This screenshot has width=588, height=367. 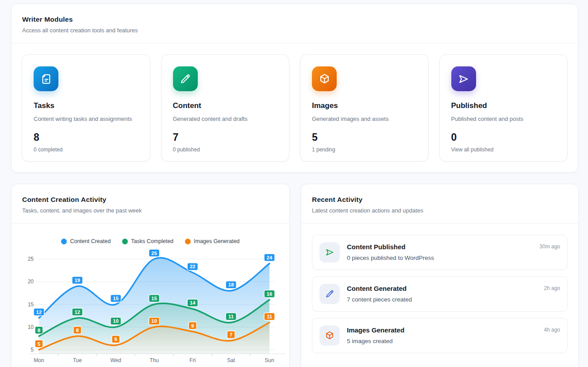 I want to click on module-card-tasks: Tasks Content writing tasks and assignme…, so click(x=86, y=108).